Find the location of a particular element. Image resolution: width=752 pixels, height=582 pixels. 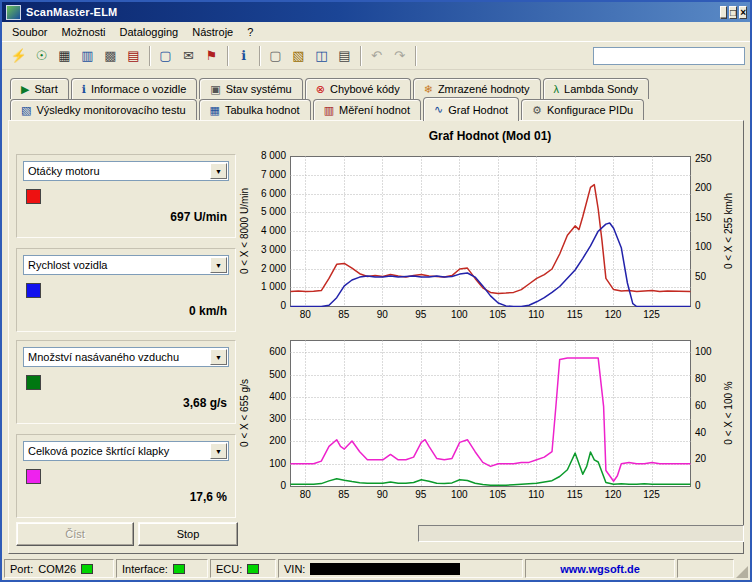

menu-bar: SouborMožnostiDataloggingNástroje? is located at coordinates (377, 32).